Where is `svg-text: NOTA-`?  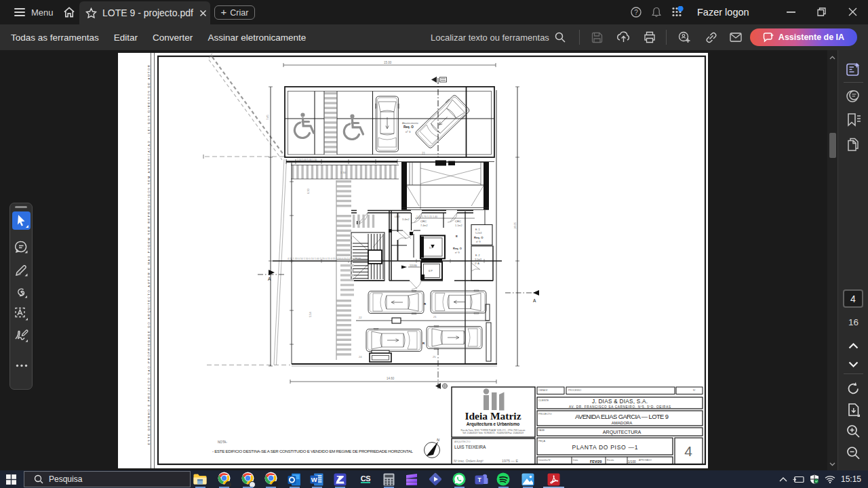
svg-text: NOTA- is located at coordinates (222, 442).